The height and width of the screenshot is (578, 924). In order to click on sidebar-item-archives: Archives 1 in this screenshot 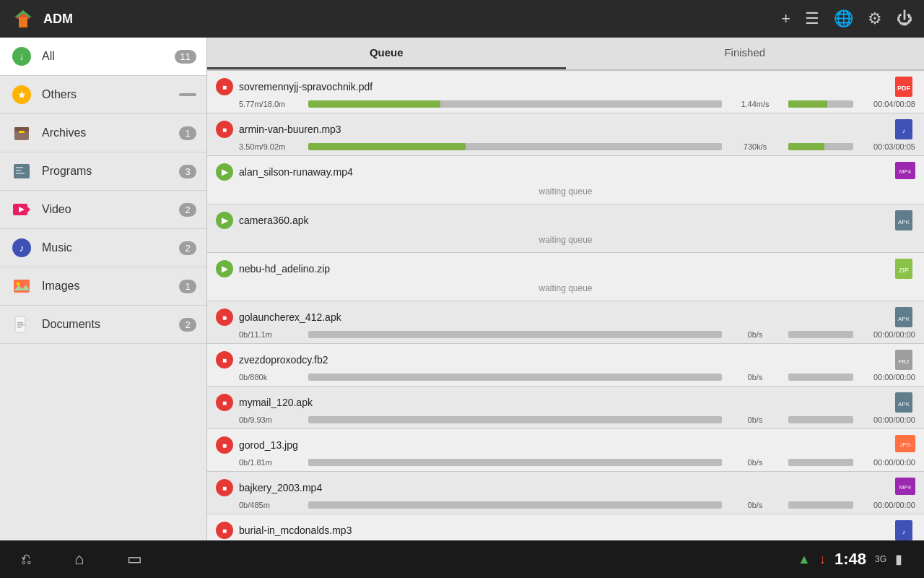, I will do `click(103, 133)`.